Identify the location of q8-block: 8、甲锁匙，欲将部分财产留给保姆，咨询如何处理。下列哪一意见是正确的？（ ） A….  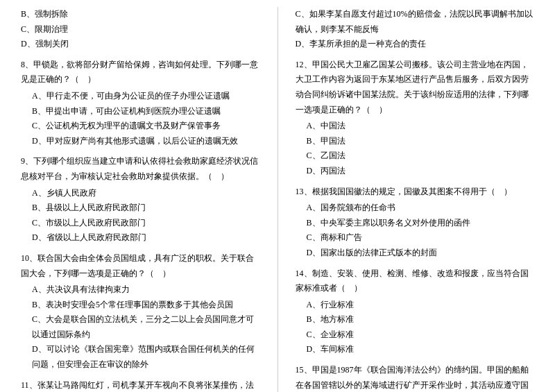
(140, 103).